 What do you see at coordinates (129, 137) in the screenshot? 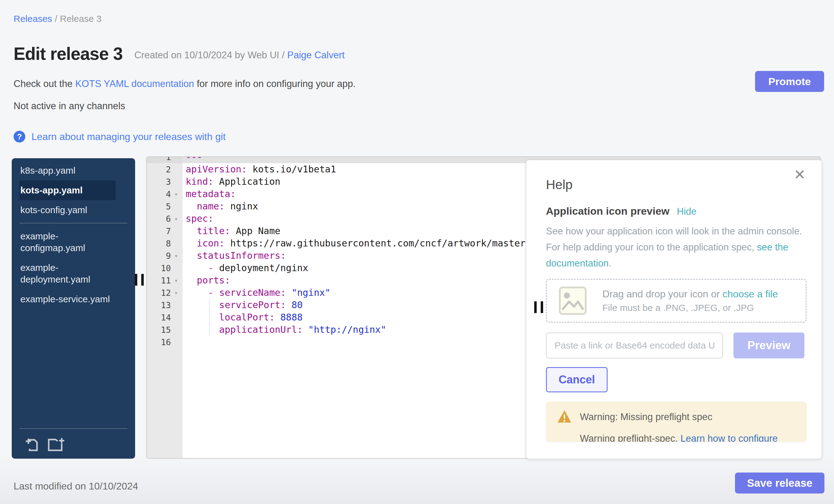
I see `git-releases-link: Learn about managing your releases with …` at bounding box center [129, 137].